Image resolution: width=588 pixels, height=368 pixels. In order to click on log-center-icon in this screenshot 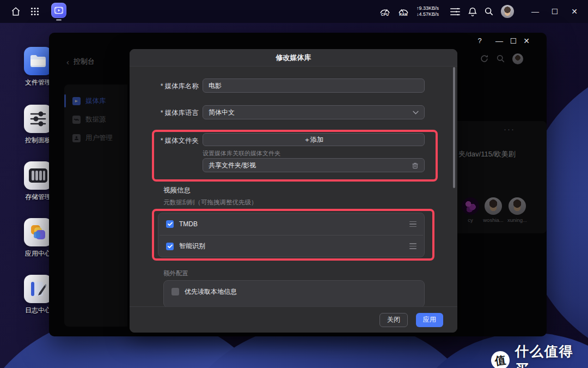, I will do `click(38, 289)`.